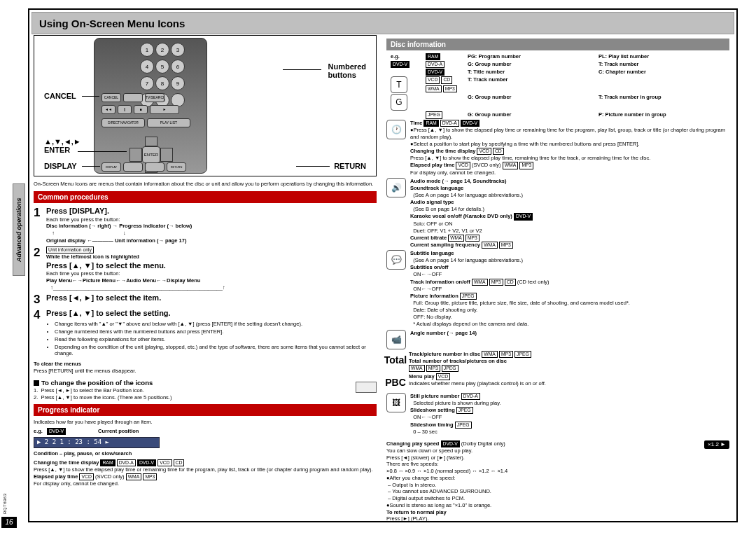 The width and height of the screenshot is (756, 535). Describe the element at coordinates (97, 443) in the screenshot. I see `progress-bar-graphic: ▶ 2 2 1 : 23 : 54 ►` at that location.